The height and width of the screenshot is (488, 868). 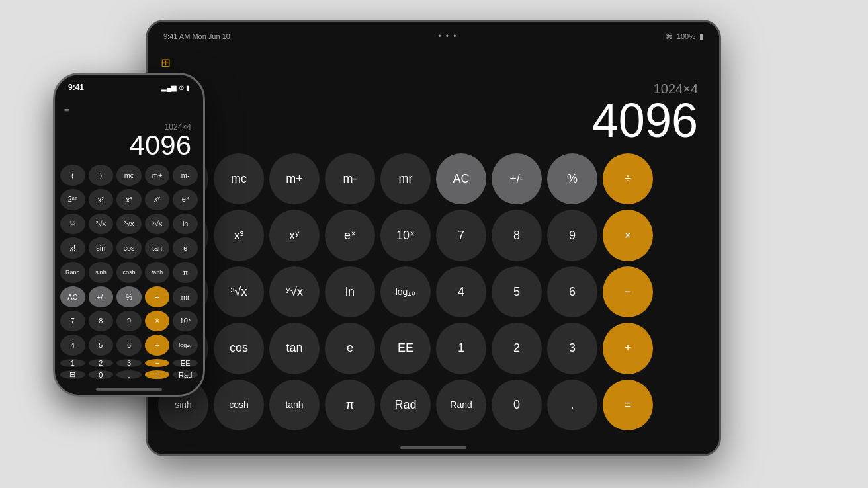 What do you see at coordinates (185, 363) in the screenshot?
I see `iphone-btn-EE: EE` at bounding box center [185, 363].